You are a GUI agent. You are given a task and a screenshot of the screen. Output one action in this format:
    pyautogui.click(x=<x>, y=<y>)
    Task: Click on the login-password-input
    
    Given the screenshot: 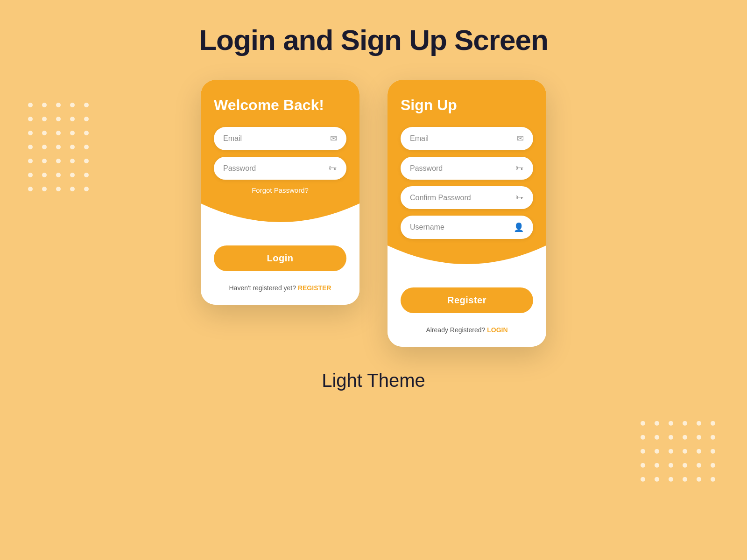 What is the action you would take?
    pyautogui.click(x=274, y=168)
    